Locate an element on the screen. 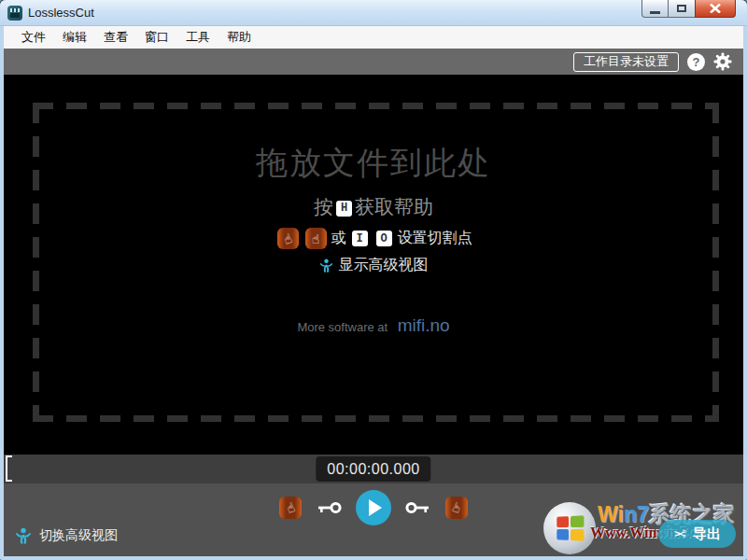 The height and width of the screenshot is (560, 747). toggle-advanced-label: 切换高级视图 is located at coordinates (78, 536).